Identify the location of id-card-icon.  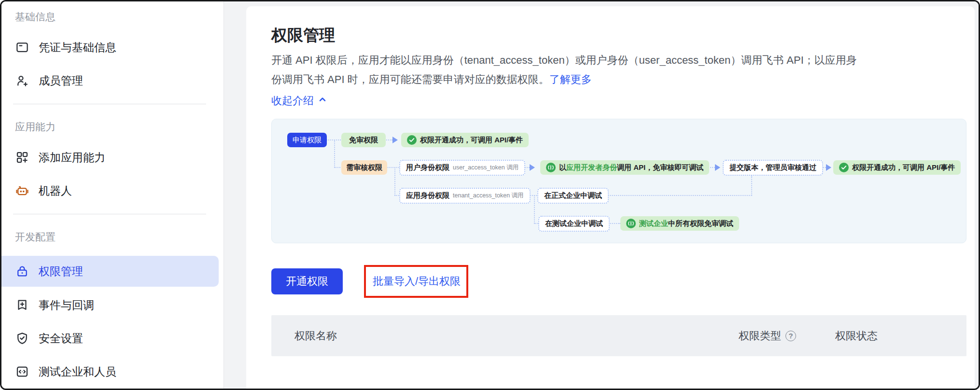
(22, 47).